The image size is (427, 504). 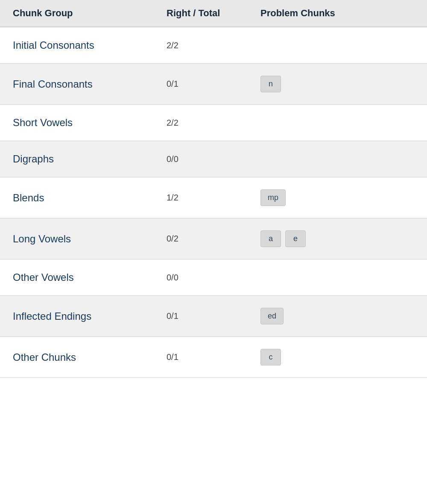 I want to click on table-row: Long Vowels0/2ae, so click(x=214, y=239).